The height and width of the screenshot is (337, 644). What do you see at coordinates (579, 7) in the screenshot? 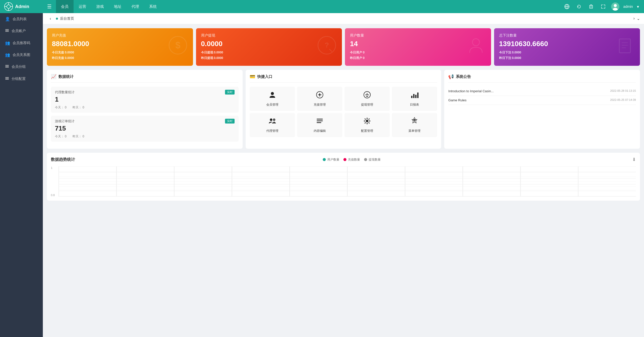
I see `refresh-icon` at bounding box center [579, 7].